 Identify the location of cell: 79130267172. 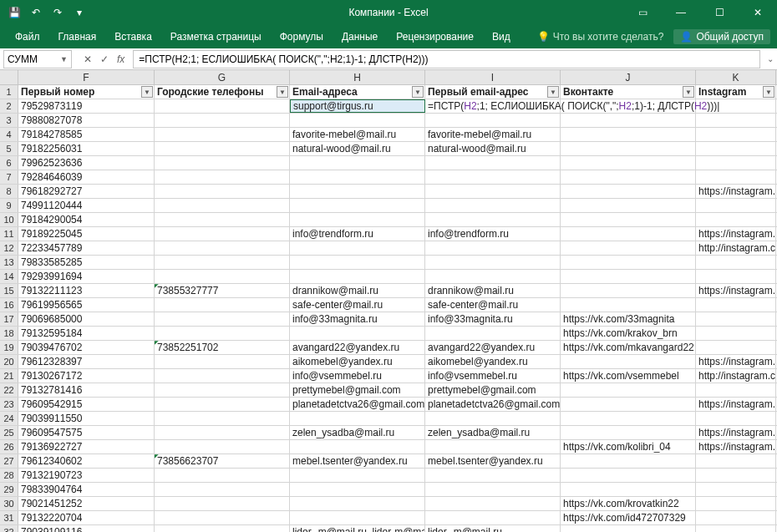
(87, 376).